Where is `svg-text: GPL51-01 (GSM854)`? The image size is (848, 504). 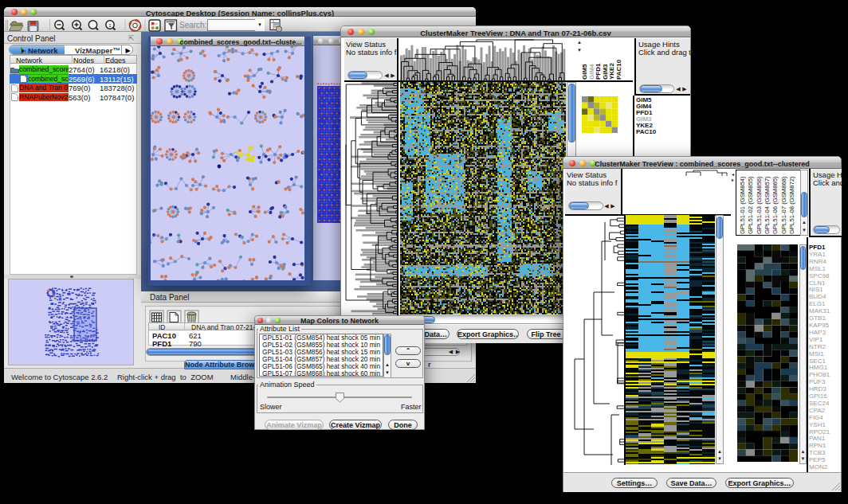
svg-text: GPL51-01 (GSM854) is located at coordinates (743, 205).